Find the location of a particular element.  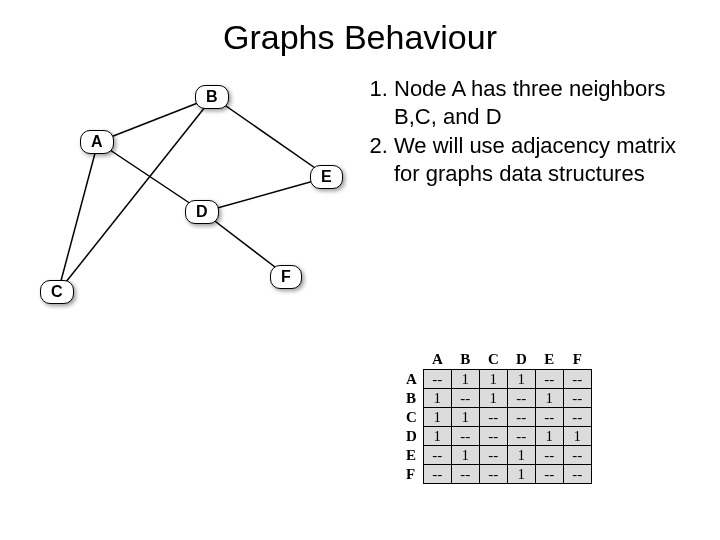

graph-node-e: E is located at coordinates (326, 177).